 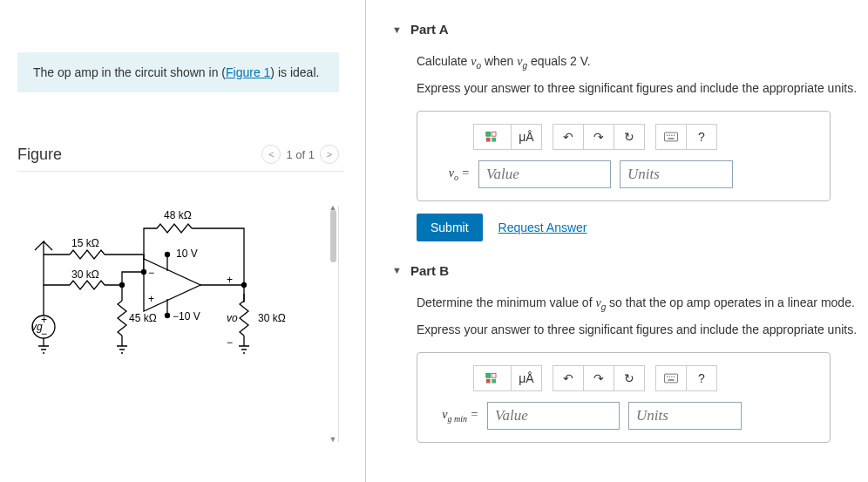 I want to click on problem-text-before: The op amp in the circuit shown in (, so click(x=129, y=72).